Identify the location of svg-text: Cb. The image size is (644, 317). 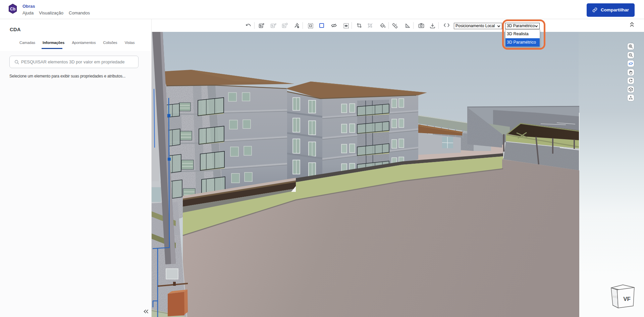
(13, 9).